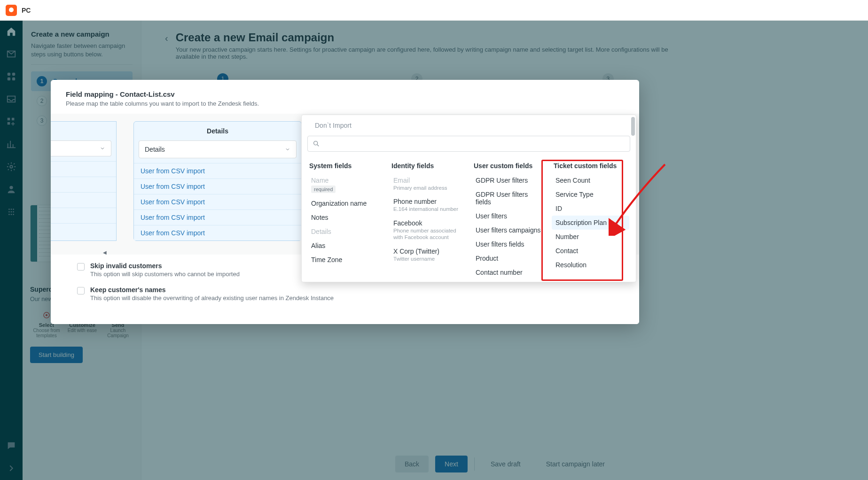 This screenshot has height=480, width=868. What do you see at coordinates (429, 230) in the screenshot?
I see `field-facebook: Facebook Phone number associated with Fa…` at bounding box center [429, 230].